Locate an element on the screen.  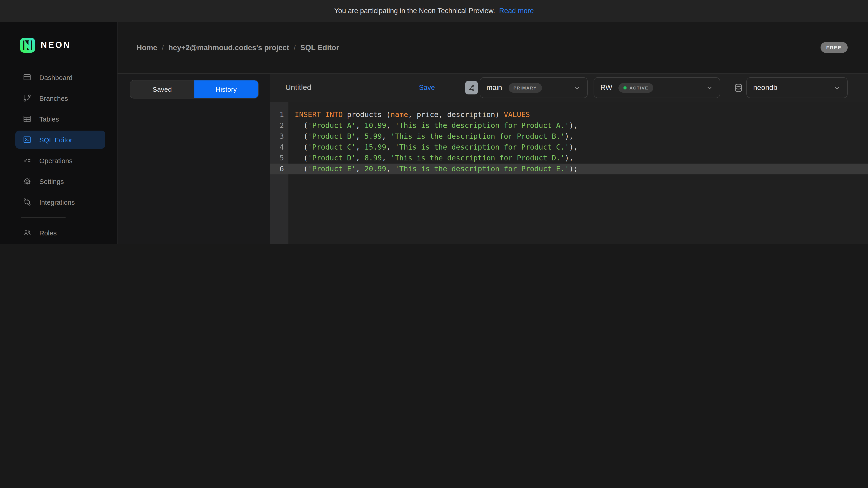
sql-editor-icon is located at coordinates (27, 139).